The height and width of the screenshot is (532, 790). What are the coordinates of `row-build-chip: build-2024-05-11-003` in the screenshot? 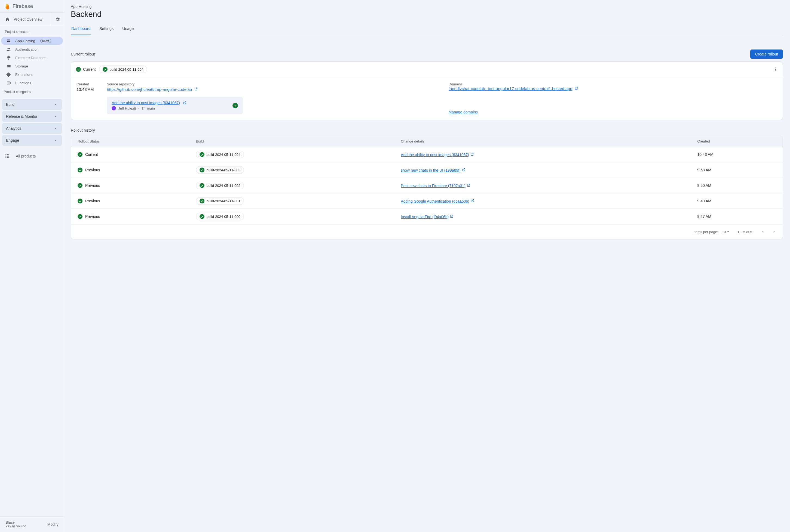 It's located at (220, 170).